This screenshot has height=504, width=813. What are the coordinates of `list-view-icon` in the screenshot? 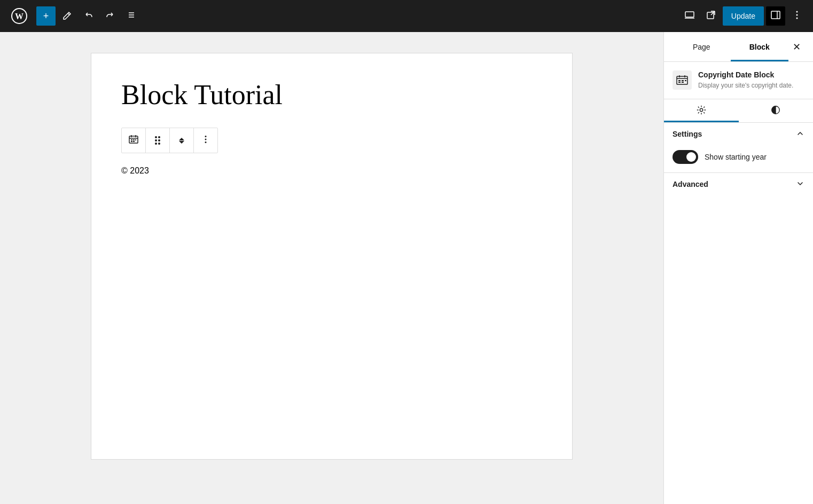 It's located at (131, 16).